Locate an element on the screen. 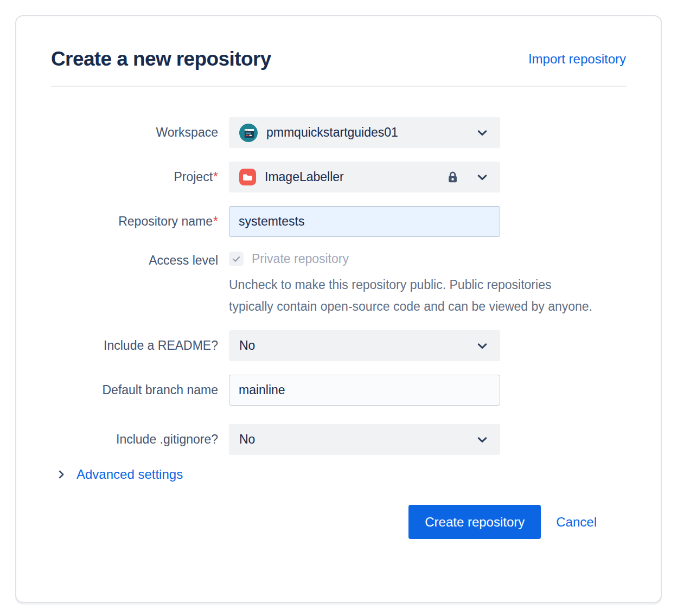 The height and width of the screenshot is (616, 677). advanced-settings-label: Advanced settings is located at coordinates (130, 474).